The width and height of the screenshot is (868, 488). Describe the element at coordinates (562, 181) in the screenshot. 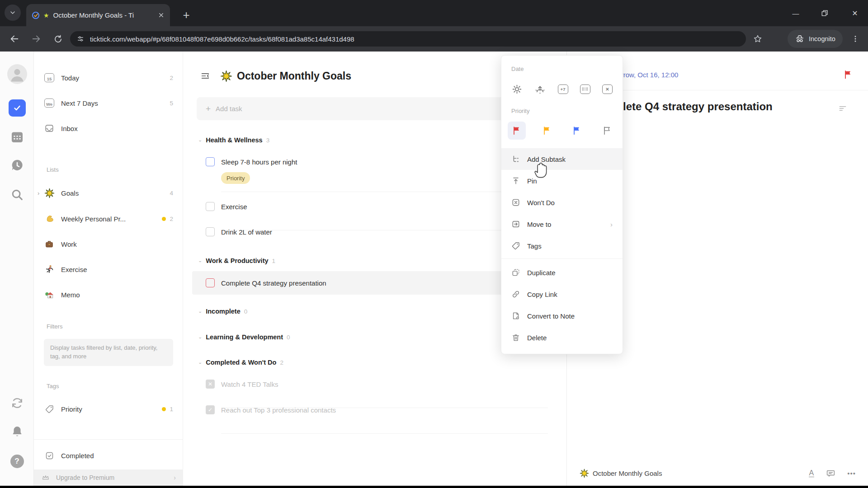

I see `menu-item-pin: Pin` at that location.